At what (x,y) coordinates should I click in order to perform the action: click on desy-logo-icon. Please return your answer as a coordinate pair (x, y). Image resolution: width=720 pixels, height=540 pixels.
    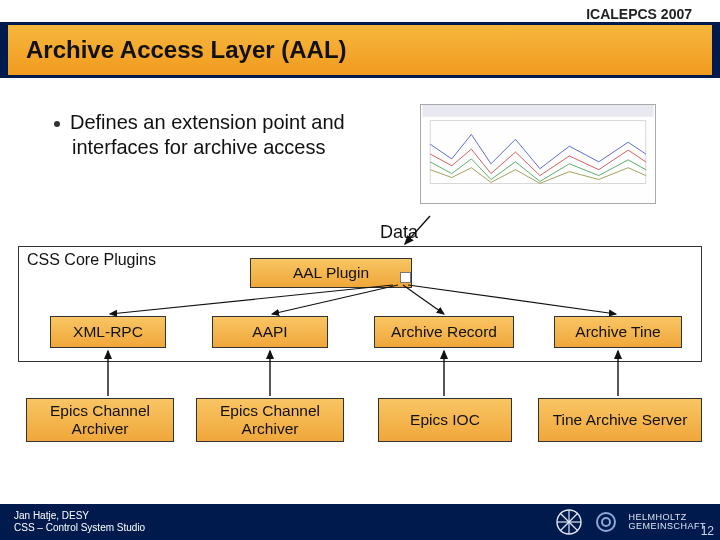
    Looking at the image, I should click on (569, 522).